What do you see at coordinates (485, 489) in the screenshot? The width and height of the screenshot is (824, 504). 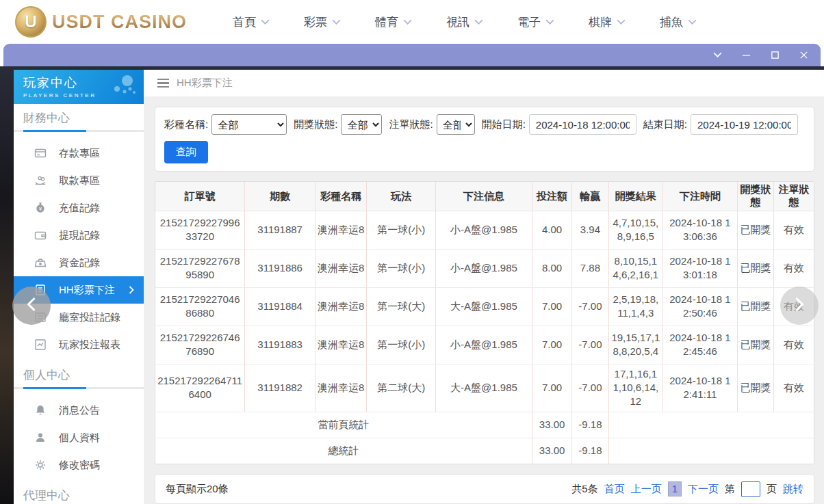 I see `pagination-bar: 每頁顯示20條 共5条 首页 上一页 1 下一页 第 页 跳转` at bounding box center [485, 489].